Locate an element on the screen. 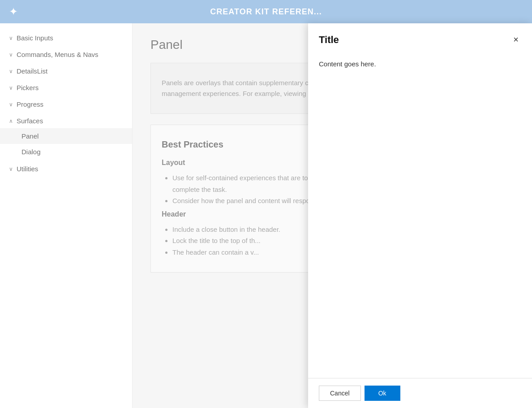 The height and width of the screenshot is (408, 532). app-logo-icon: ✦ is located at coordinates (13, 12).